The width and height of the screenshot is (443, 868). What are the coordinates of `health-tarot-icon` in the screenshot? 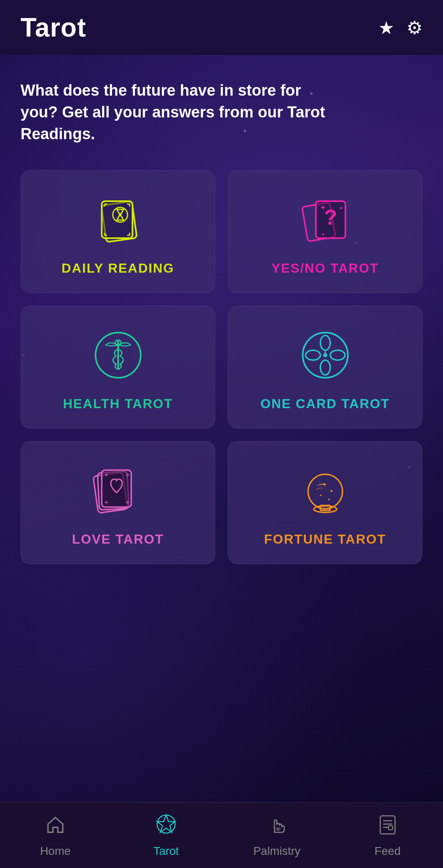 It's located at (118, 355).